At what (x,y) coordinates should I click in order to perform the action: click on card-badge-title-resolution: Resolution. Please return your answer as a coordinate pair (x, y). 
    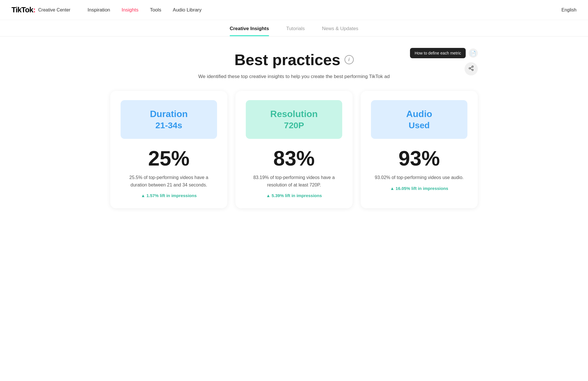
    Looking at the image, I should click on (294, 114).